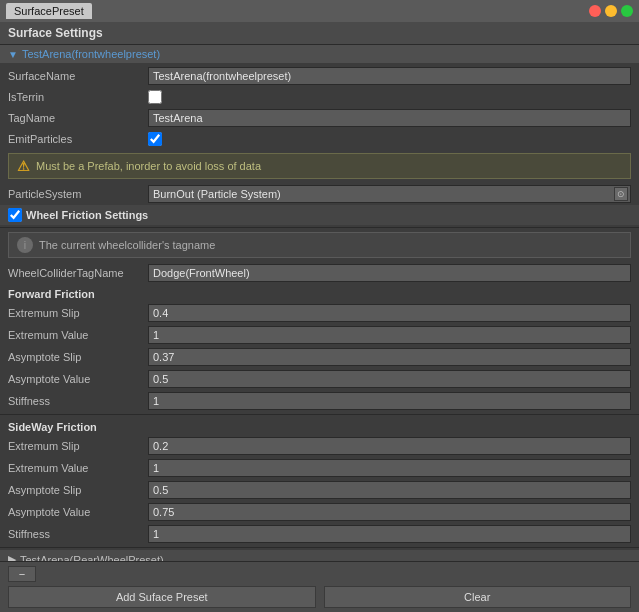 The width and height of the screenshot is (639, 612). Describe the element at coordinates (155, 97) in the screenshot. I see `is-terrin-checkbox` at that location.